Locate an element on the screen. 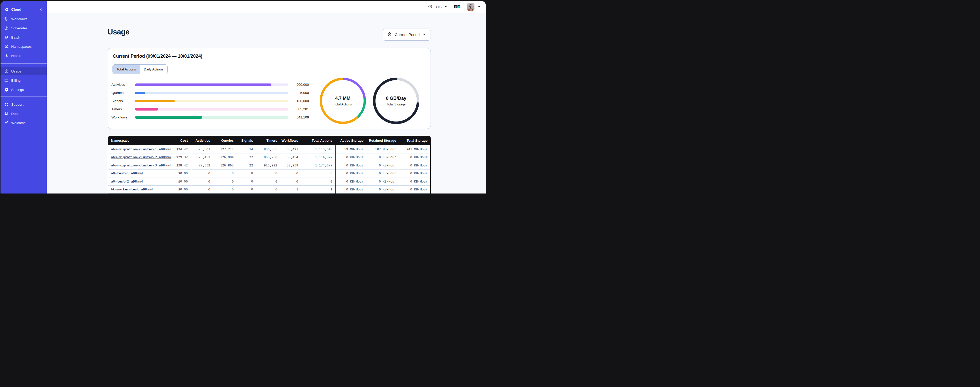  actions-bar-chart: Activities 900,000 Queries 5,000 Signals… is located at coordinates (210, 101).